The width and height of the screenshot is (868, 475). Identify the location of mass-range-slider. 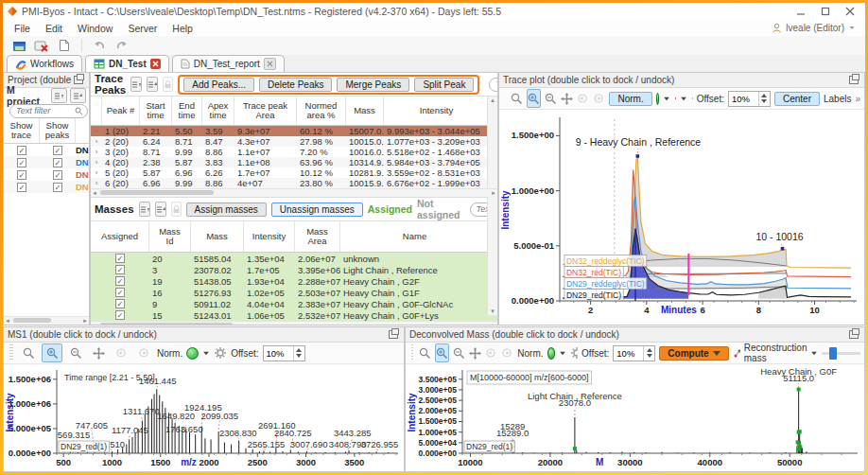
(842, 354).